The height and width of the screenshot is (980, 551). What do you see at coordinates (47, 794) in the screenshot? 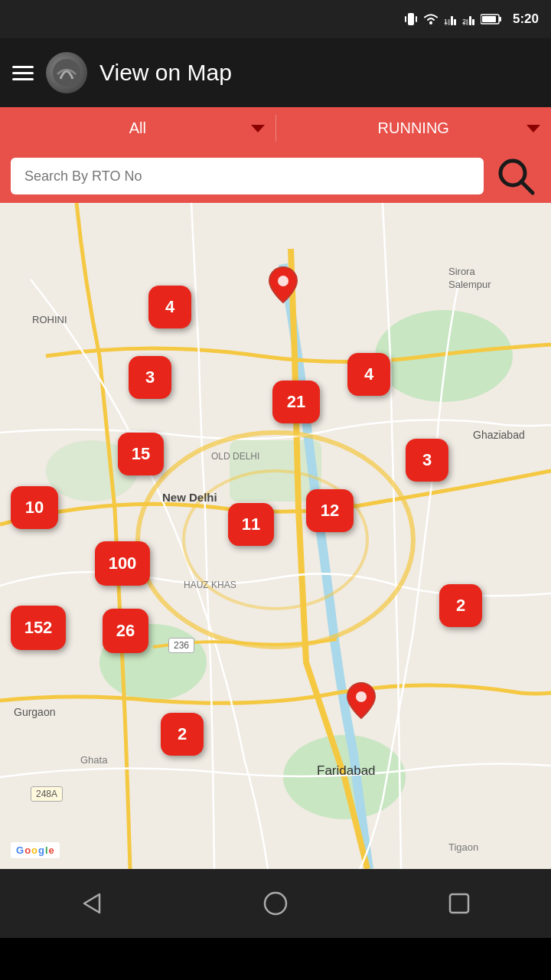
I see `road-badge-248a: 248A` at bounding box center [47, 794].